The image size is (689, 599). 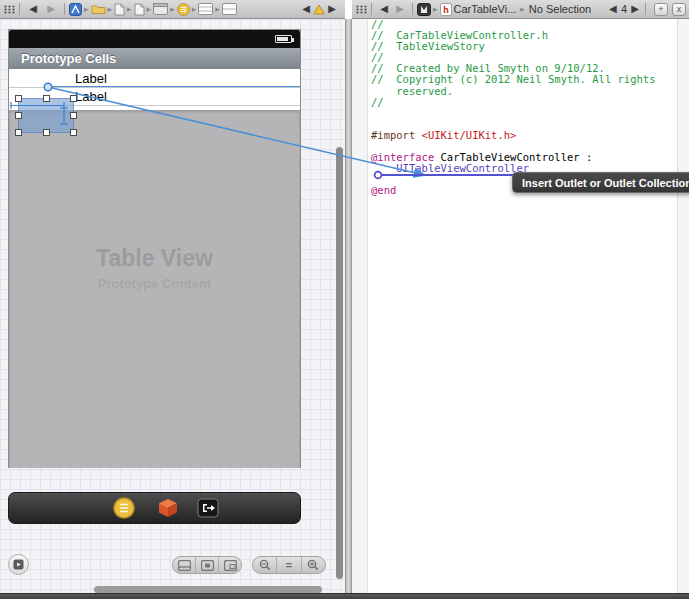 What do you see at coordinates (18, 564) in the screenshot?
I see `document-outline-toggle-button` at bounding box center [18, 564].